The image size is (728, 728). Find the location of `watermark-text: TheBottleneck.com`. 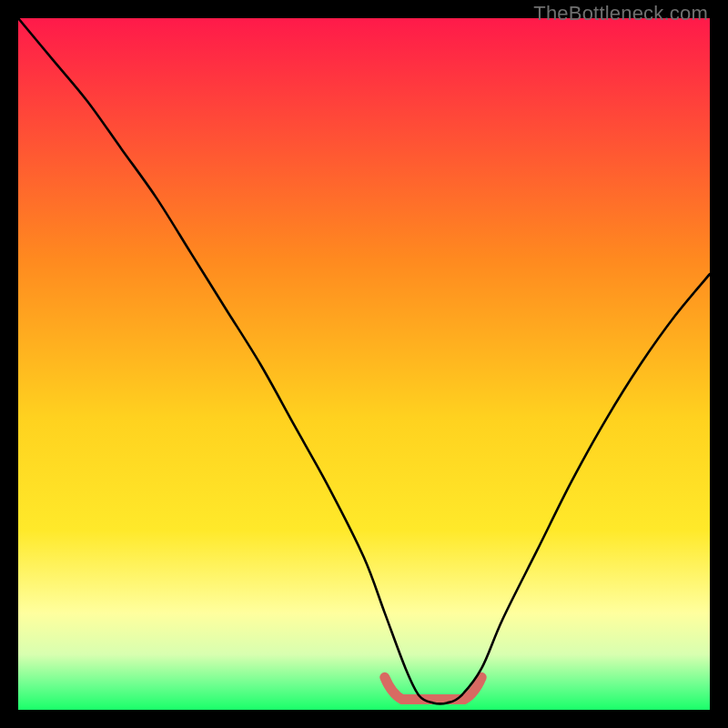

watermark-text: TheBottleneck.com is located at coordinates (621, 14).